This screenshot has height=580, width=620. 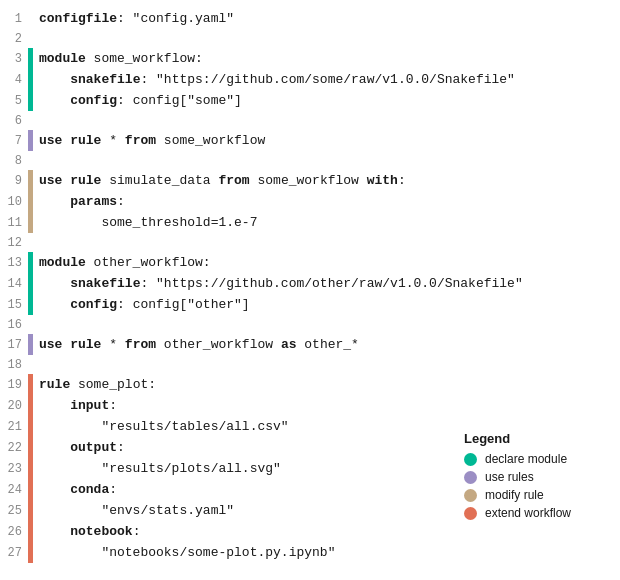 I want to click on code-line: 4 snakefile: "https://github.com/some/ra…, so click(x=310, y=80).